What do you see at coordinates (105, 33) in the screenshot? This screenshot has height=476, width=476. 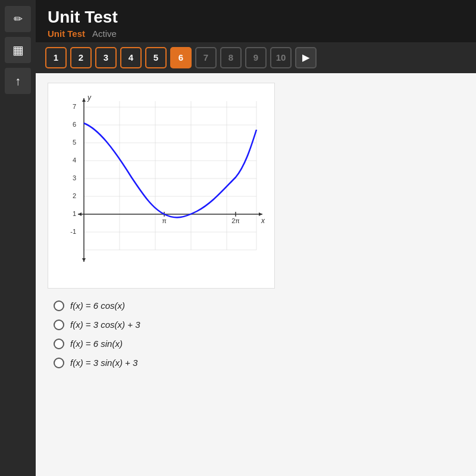 I see `status-badge: Active` at bounding box center [105, 33].